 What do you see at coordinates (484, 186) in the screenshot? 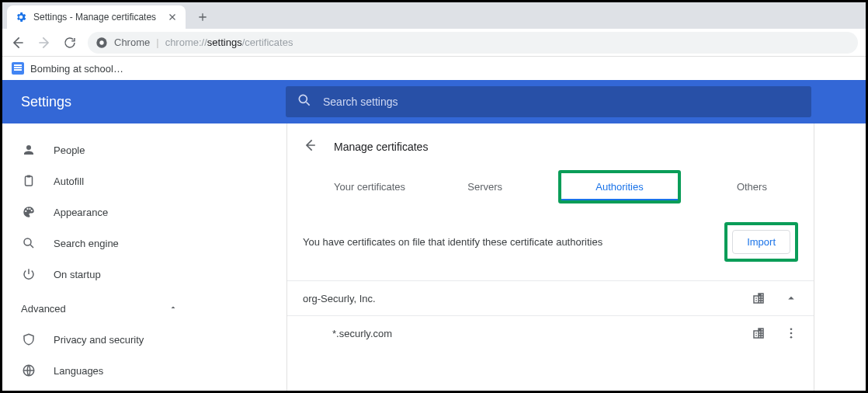
I see `tab-servers: Servers` at bounding box center [484, 186].